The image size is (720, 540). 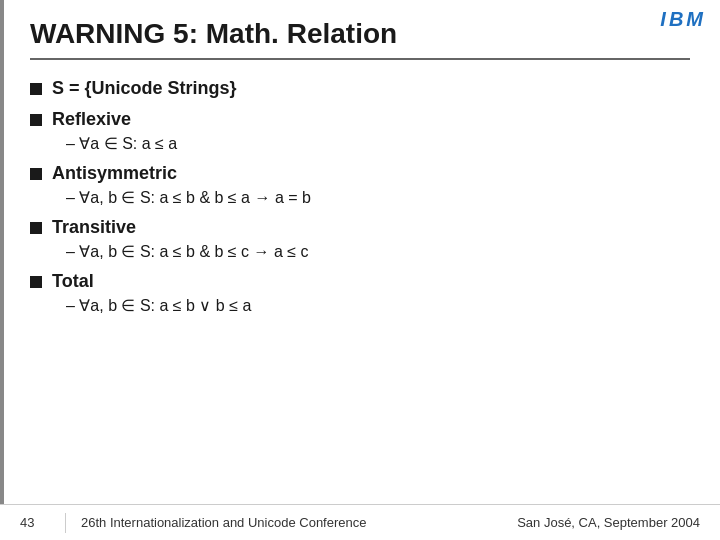 I want to click on bullet-label-2: Antisymmetric, so click(x=114, y=174).